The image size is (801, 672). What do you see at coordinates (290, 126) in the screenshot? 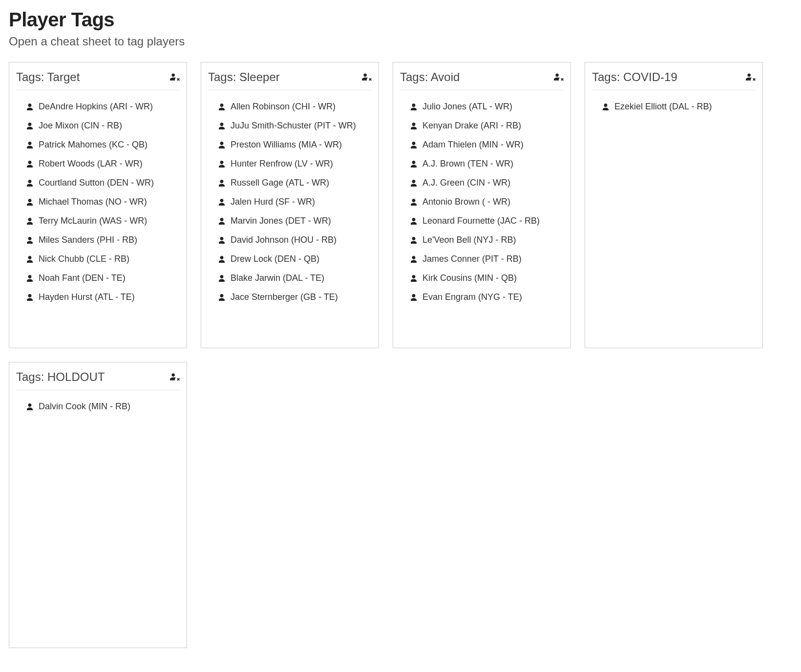
I see `player-item: JuJu Smith-Schuster (PIT - WR)` at bounding box center [290, 126].